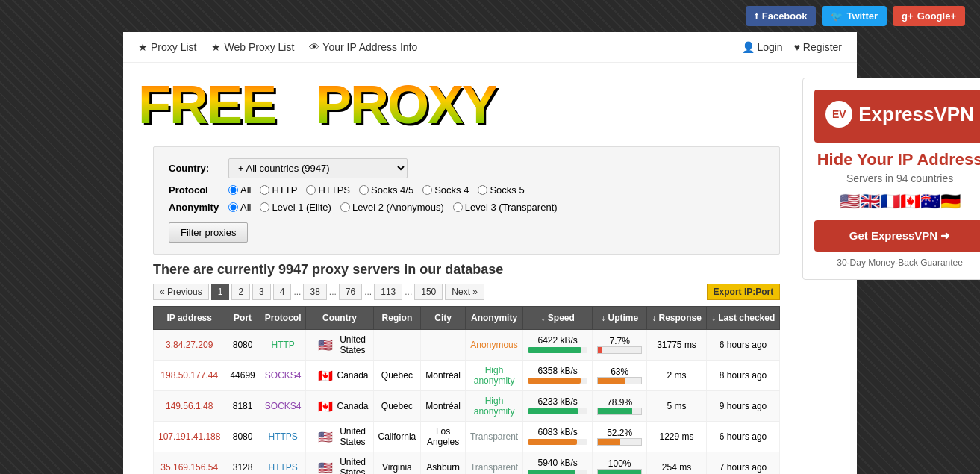  What do you see at coordinates (315, 292) in the screenshot?
I see `page-38-button: 38` at bounding box center [315, 292].